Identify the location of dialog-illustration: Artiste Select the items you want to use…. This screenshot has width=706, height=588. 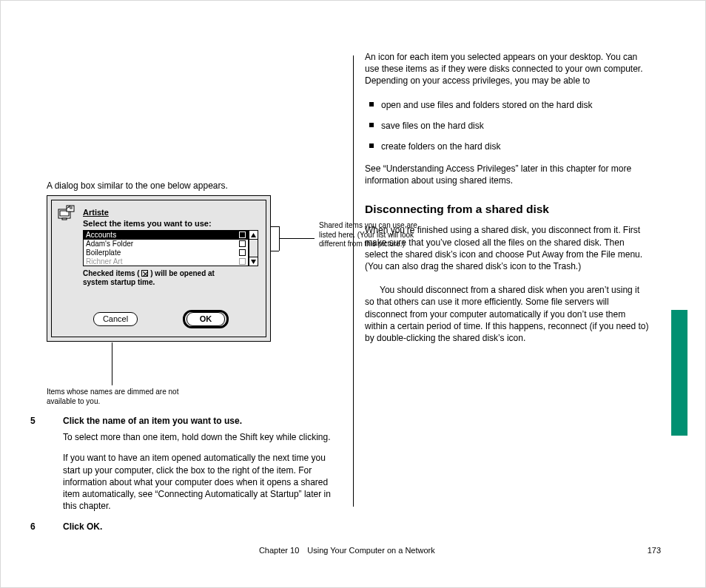
(158, 268).